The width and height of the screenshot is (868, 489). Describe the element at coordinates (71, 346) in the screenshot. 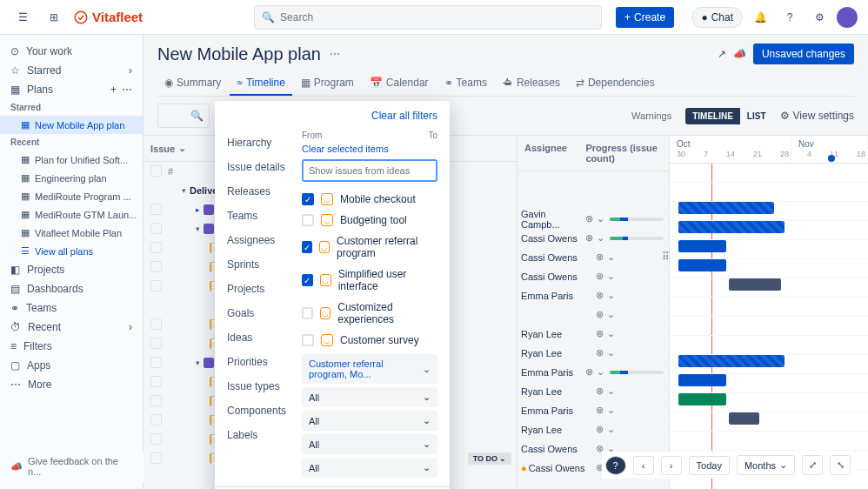

I see `sidebar-filters: ≡Filters` at that location.